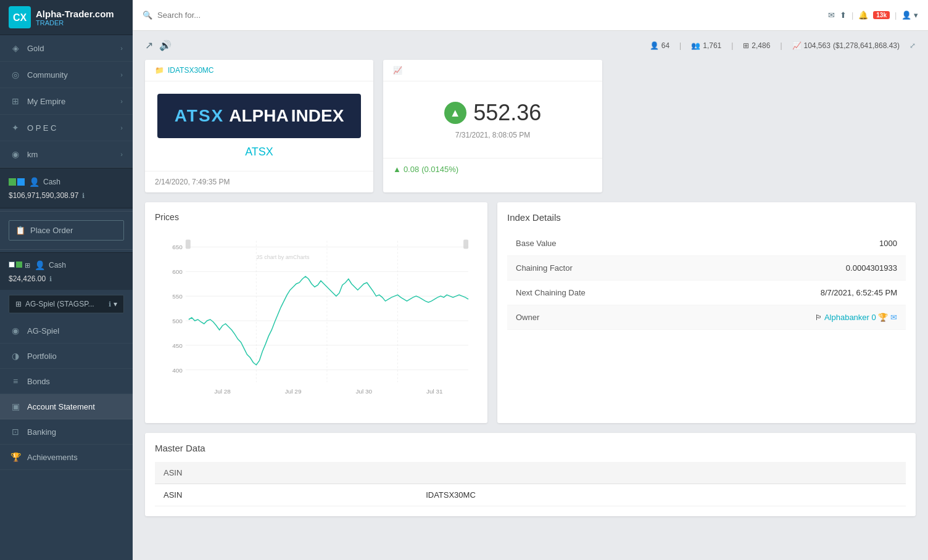  What do you see at coordinates (51, 279) in the screenshot?
I see `secondary-cash-info-icon: ℹ` at bounding box center [51, 279].